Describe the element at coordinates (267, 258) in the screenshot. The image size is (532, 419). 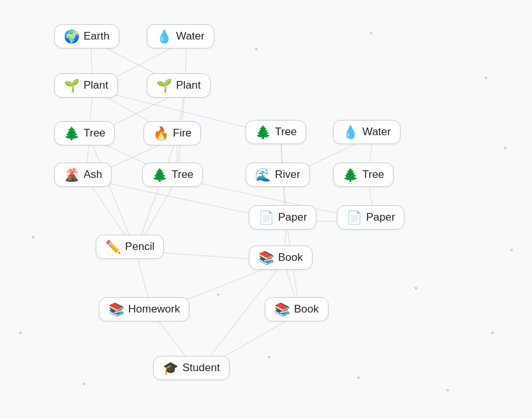
I see `book1-emoji: 📚` at that location.